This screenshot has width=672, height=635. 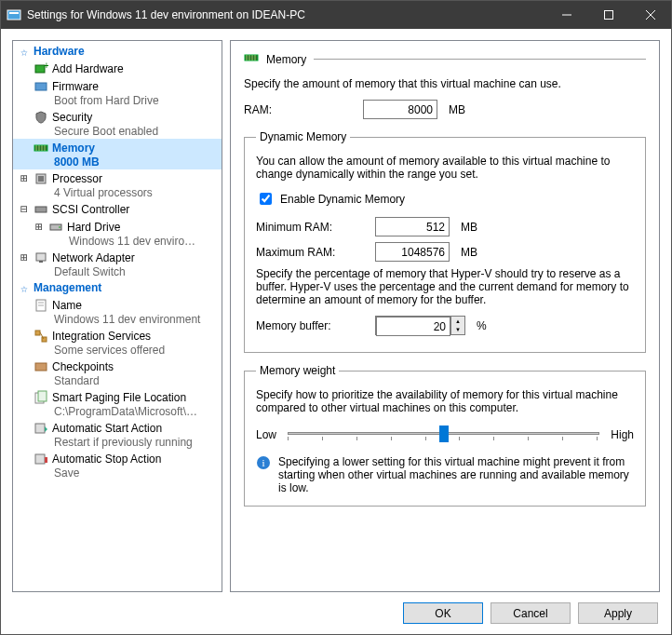 I want to click on buffer-intro-text: Specify the percentage of memory that Hy…, so click(x=445, y=287).